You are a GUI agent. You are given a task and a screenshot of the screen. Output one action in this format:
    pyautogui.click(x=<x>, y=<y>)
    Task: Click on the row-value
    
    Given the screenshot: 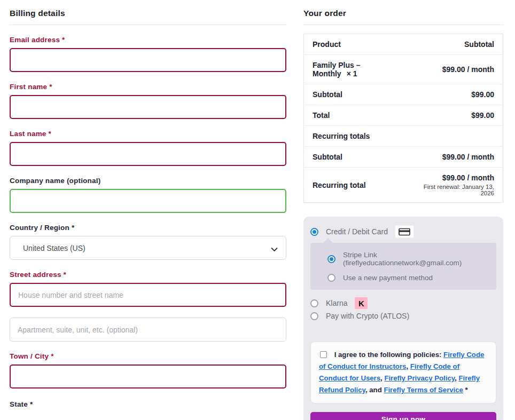 What is the action you would take?
    pyautogui.click(x=455, y=137)
    